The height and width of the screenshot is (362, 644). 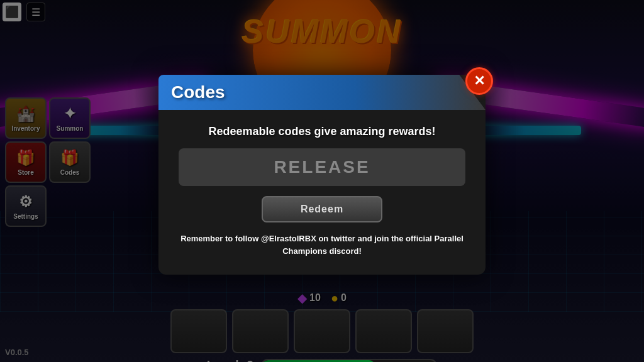 What do you see at coordinates (322, 132) in the screenshot?
I see `modal-subtitle: Redeemable codes give amazing rewards!` at bounding box center [322, 132].